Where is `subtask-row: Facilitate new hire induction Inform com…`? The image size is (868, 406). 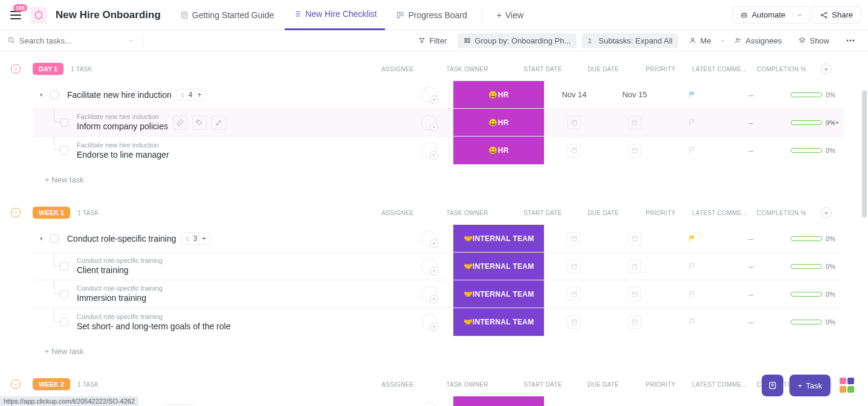 subtask-row: Facilitate new hire induction Inform com… is located at coordinates (438, 123).